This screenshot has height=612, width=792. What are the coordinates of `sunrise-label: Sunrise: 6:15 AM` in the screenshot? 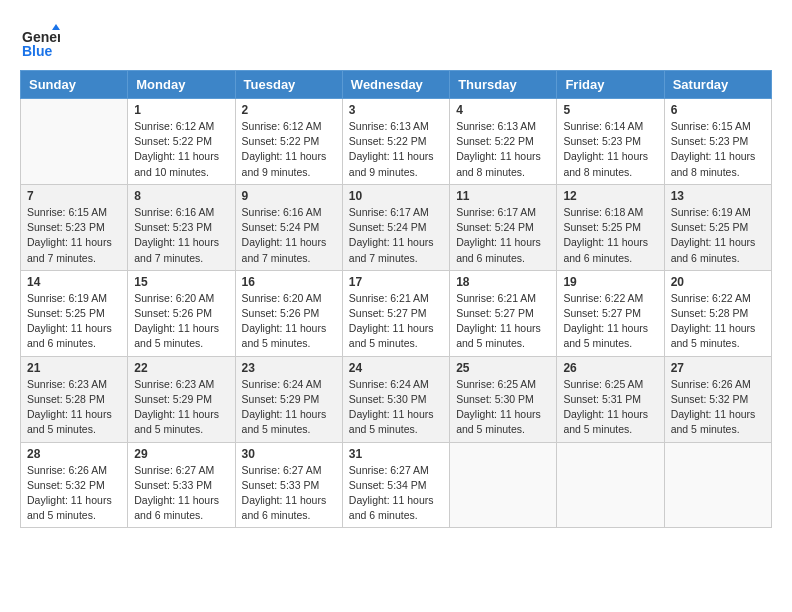 It's located at (711, 126).